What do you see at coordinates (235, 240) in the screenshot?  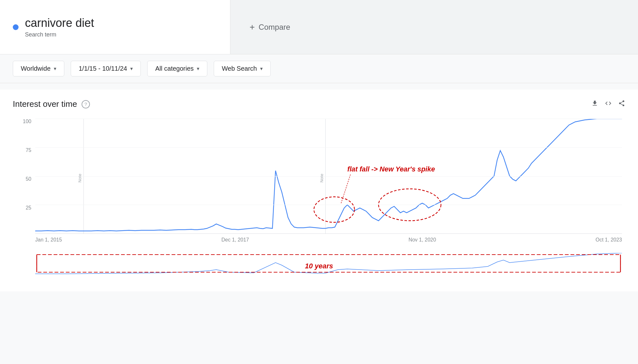 I see `x-label-2017: Dec 1, 2017` at bounding box center [235, 240].